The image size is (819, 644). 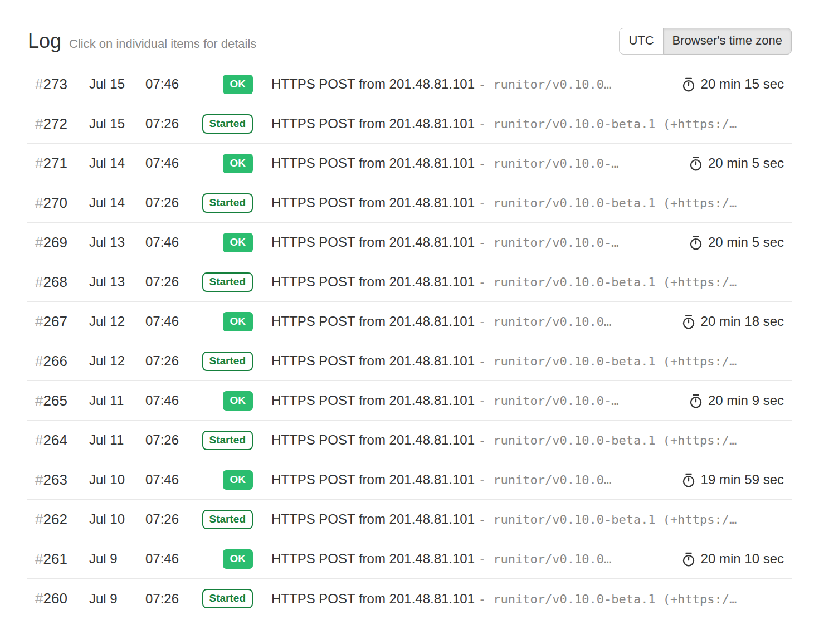 What do you see at coordinates (62, 322) in the screenshot?
I see `entry-number: #267` at bounding box center [62, 322].